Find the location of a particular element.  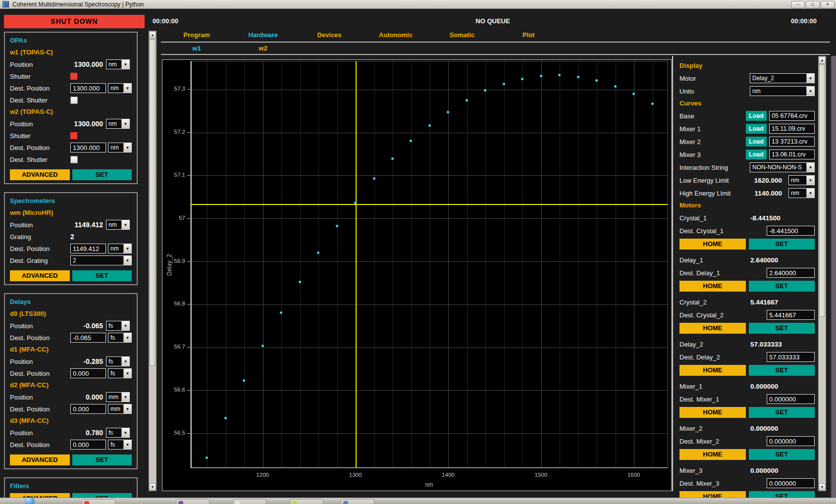

base-curve-file-input: 05 67764.crv is located at coordinates (792, 116).